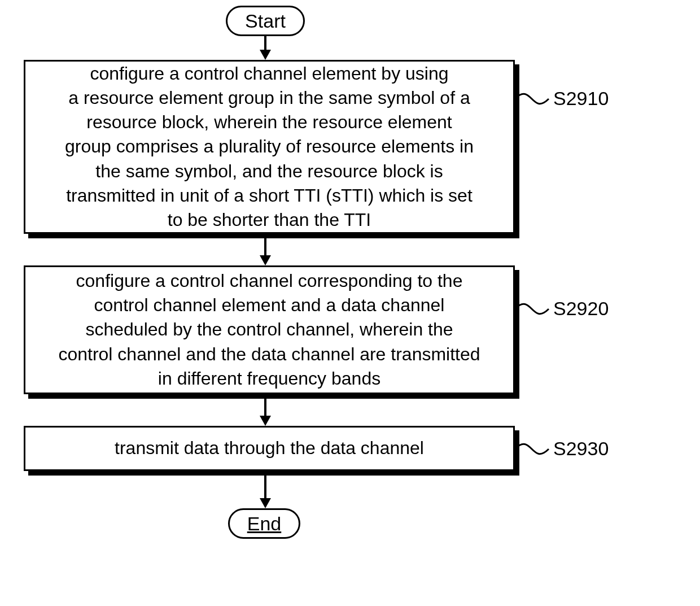 The height and width of the screenshot is (606, 700). What do you see at coordinates (269, 448) in the screenshot?
I see `flowchart-step-s2930: transmit data through the data channel` at bounding box center [269, 448].